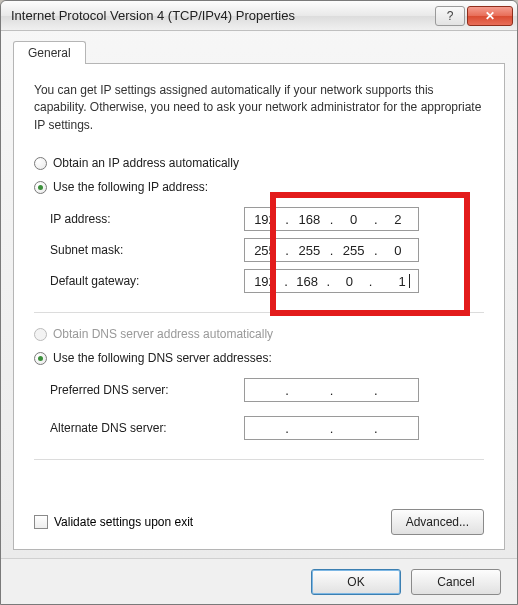 The width and height of the screenshot is (518, 605). What do you see at coordinates (259, 52) in the screenshot?
I see `tabstrip: General` at bounding box center [259, 52].